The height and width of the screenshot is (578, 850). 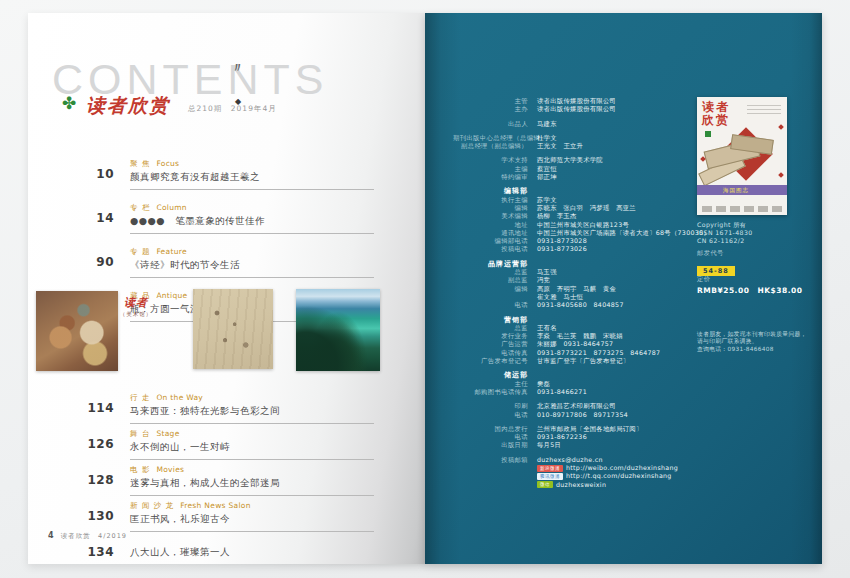 I want to click on masthead-value: 崔文雅 马士恒, so click(x=620, y=297).